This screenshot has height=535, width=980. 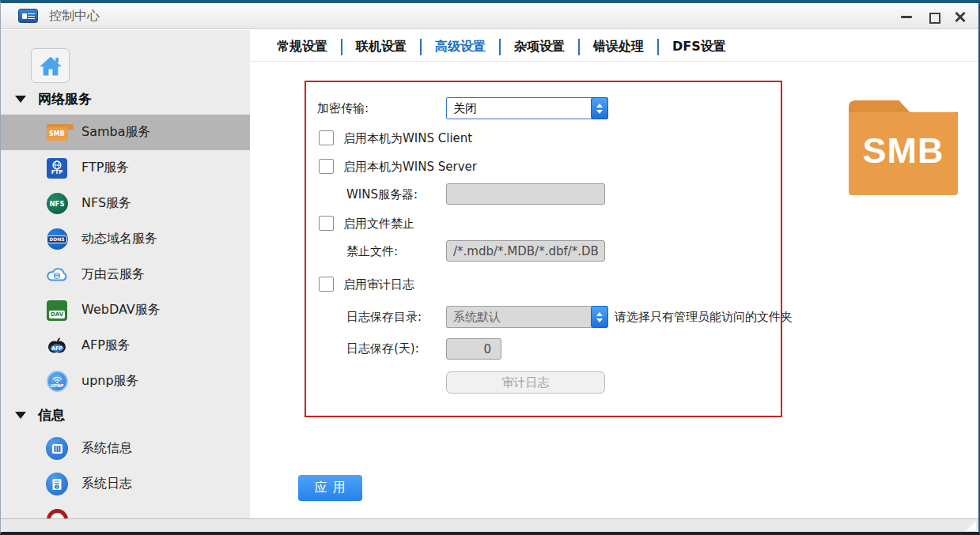 What do you see at coordinates (125, 484) in the screenshot?
I see `sidebar-item-system-log: i 系统日志` at bounding box center [125, 484].